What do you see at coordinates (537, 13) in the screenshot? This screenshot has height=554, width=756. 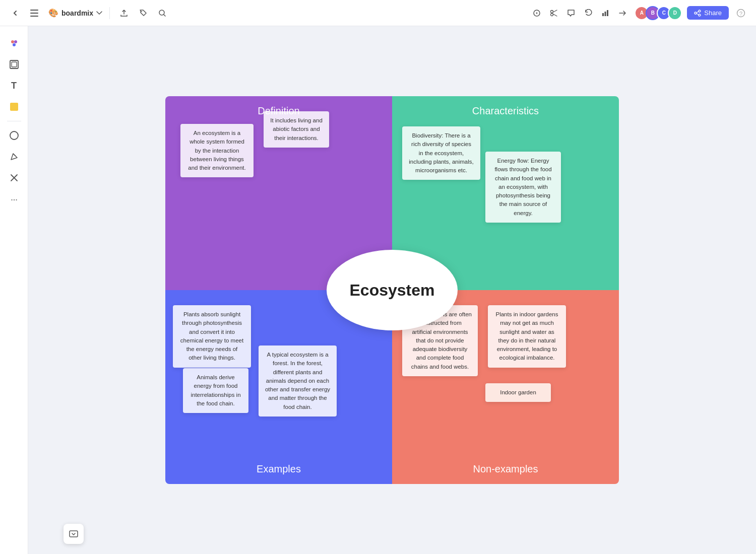 I see `play-button` at bounding box center [537, 13].